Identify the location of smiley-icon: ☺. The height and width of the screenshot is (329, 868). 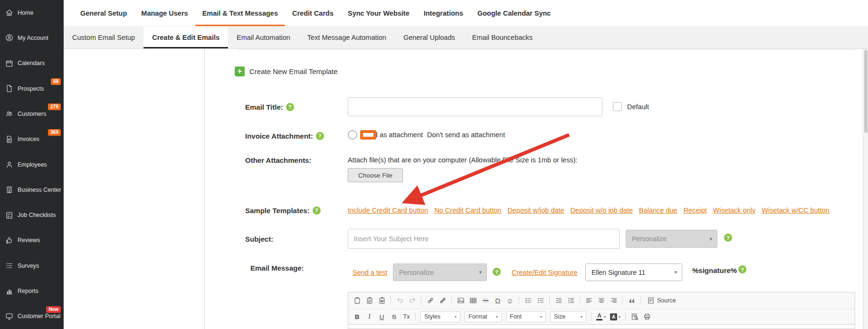
(510, 301).